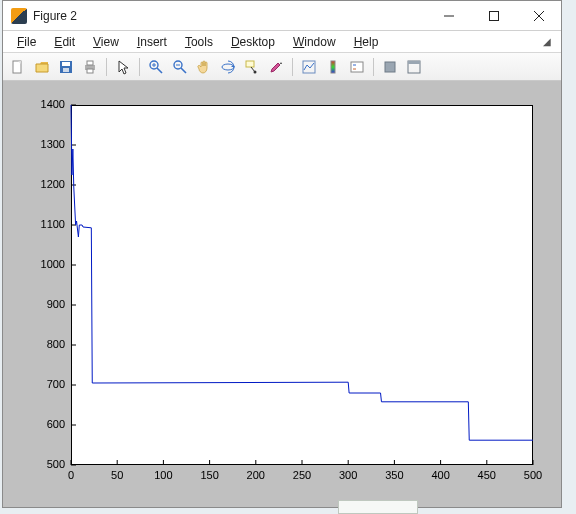 The width and height of the screenshot is (576, 514). Describe the element at coordinates (204, 67) in the screenshot. I see `pan-hand-icon` at that location.